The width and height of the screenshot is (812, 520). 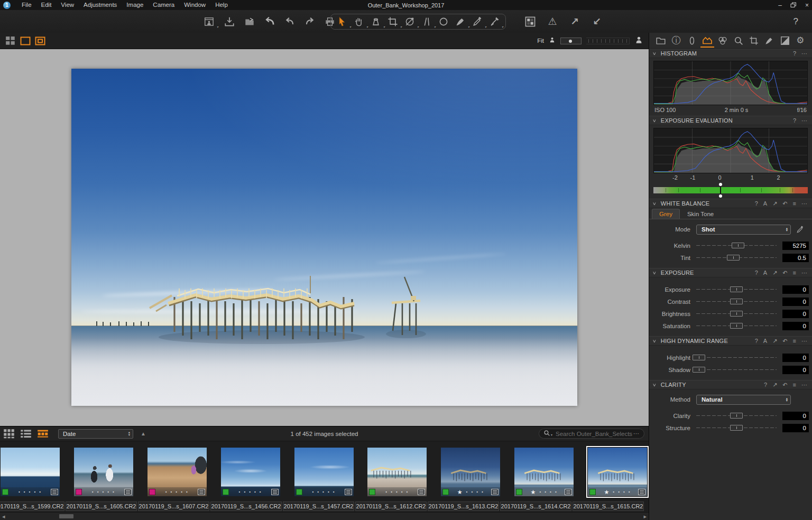 What do you see at coordinates (552, 41) in the screenshot?
I see `zoom-out-person-icon` at bounding box center [552, 41].